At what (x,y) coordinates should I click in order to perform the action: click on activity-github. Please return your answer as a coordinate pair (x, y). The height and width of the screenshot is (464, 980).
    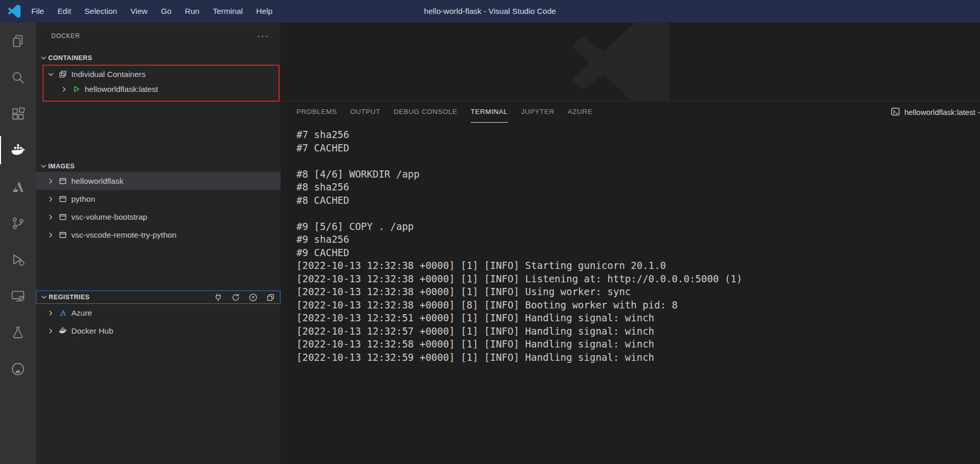
    Looking at the image, I should click on (18, 369).